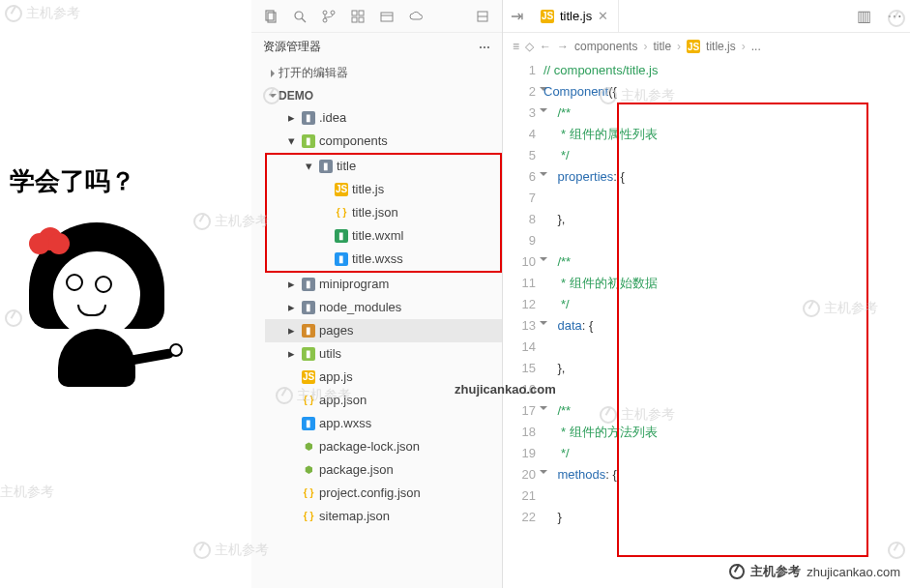  I want to click on tab-title-js: JS title.js ✕, so click(574, 16).